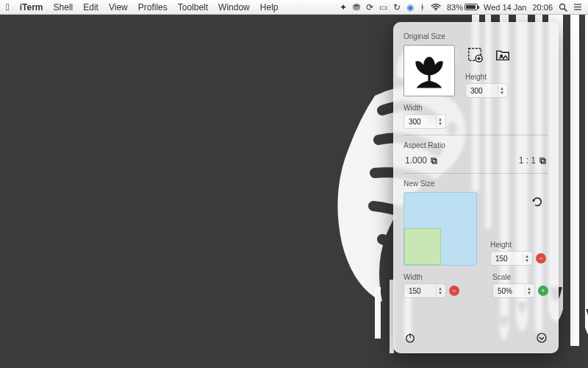 Image resolution: width=588 pixels, height=368 pixels. I want to click on menu-extra-icon-2: ▭, so click(384, 7).